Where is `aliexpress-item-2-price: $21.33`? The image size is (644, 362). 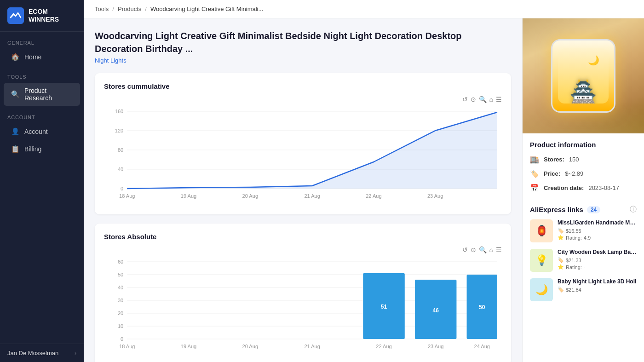
aliexpress-item-2-price: $21.33 is located at coordinates (574, 260).